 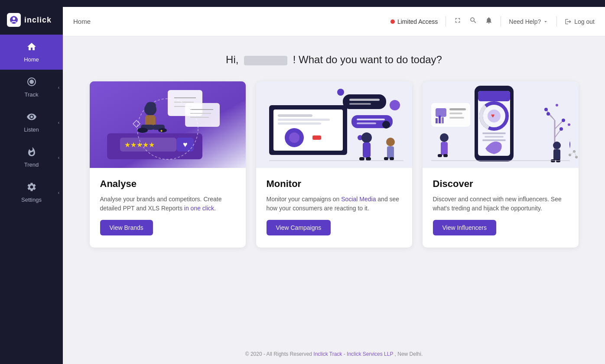 What do you see at coordinates (168, 208) in the screenshot?
I see `analyse-card-body: Analyse Analyse your brands and competit…` at bounding box center [168, 208].